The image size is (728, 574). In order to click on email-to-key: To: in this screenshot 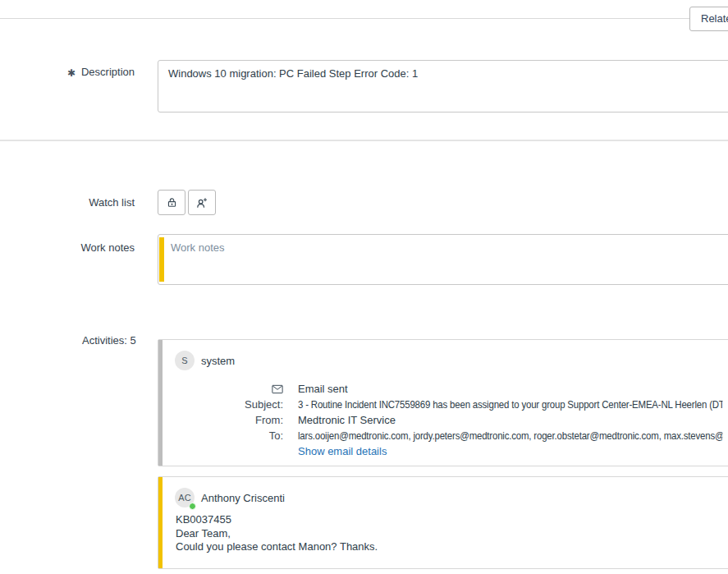, I will do `click(228, 435)`.